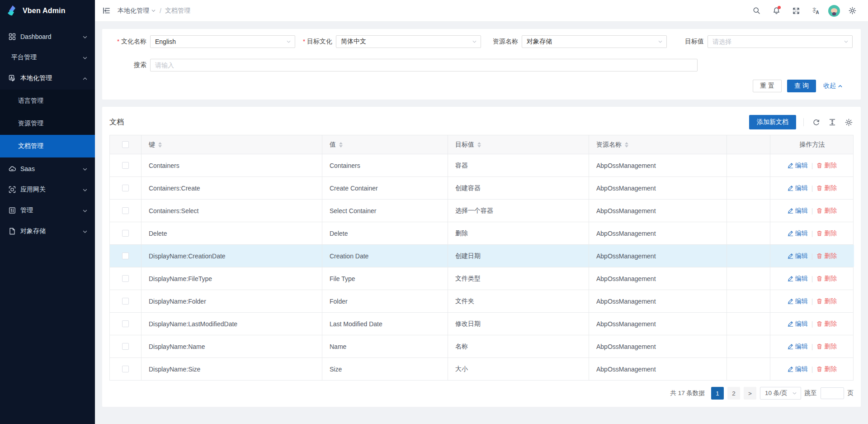 The height and width of the screenshot is (424, 868). I want to click on sidebar-item-localization-management: 本地化管理, so click(47, 78).